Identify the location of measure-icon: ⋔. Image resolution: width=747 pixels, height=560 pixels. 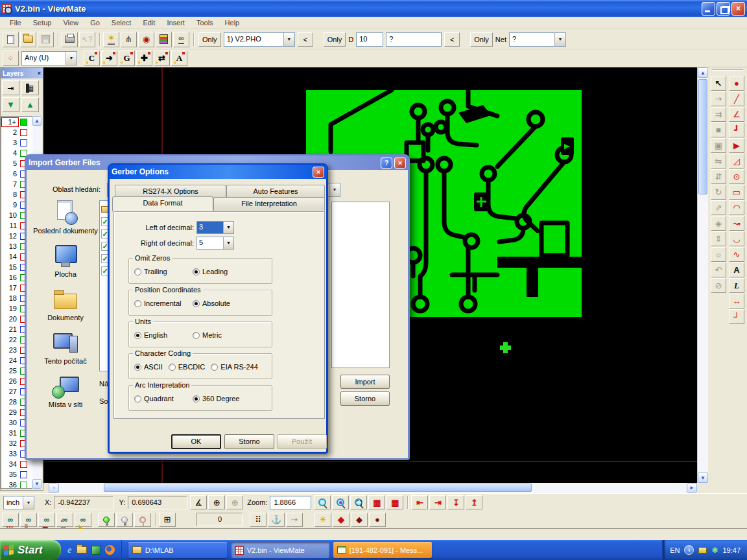
(128, 40).